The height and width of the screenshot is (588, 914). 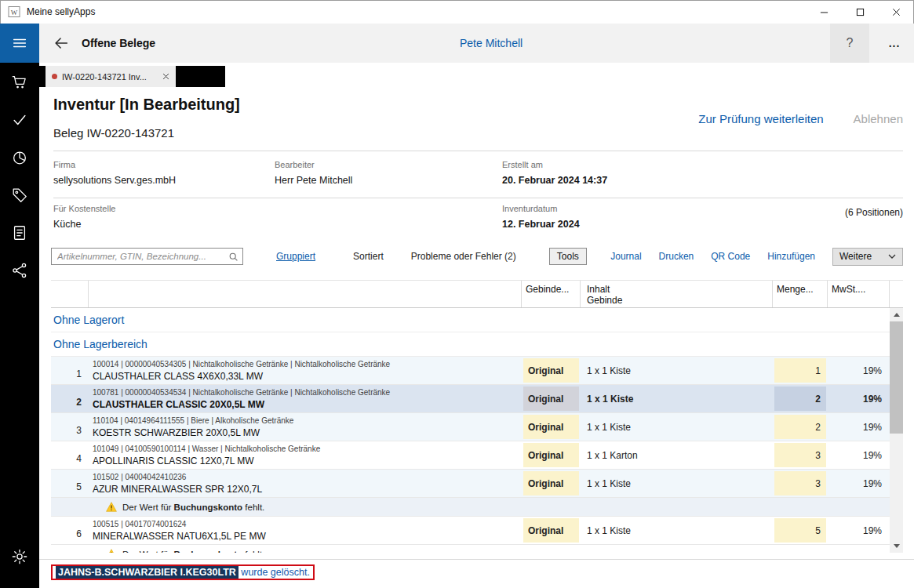 I want to click on row-description: 101049 | 04100590100114 | Wasser | Nicht…, so click(x=305, y=455).